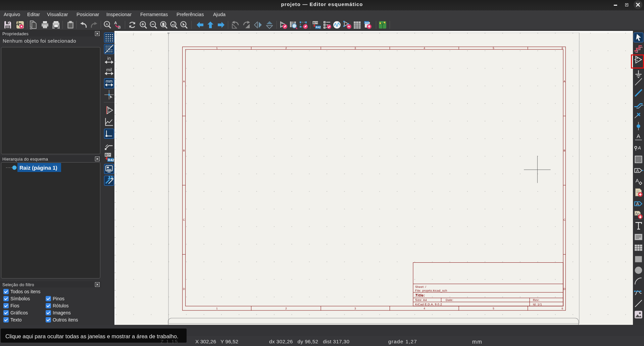 The image size is (644, 346). What do you see at coordinates (421, 287) in the screenshot?
I see `svg-text: Sheet: /` at bounding box center [421, 287].